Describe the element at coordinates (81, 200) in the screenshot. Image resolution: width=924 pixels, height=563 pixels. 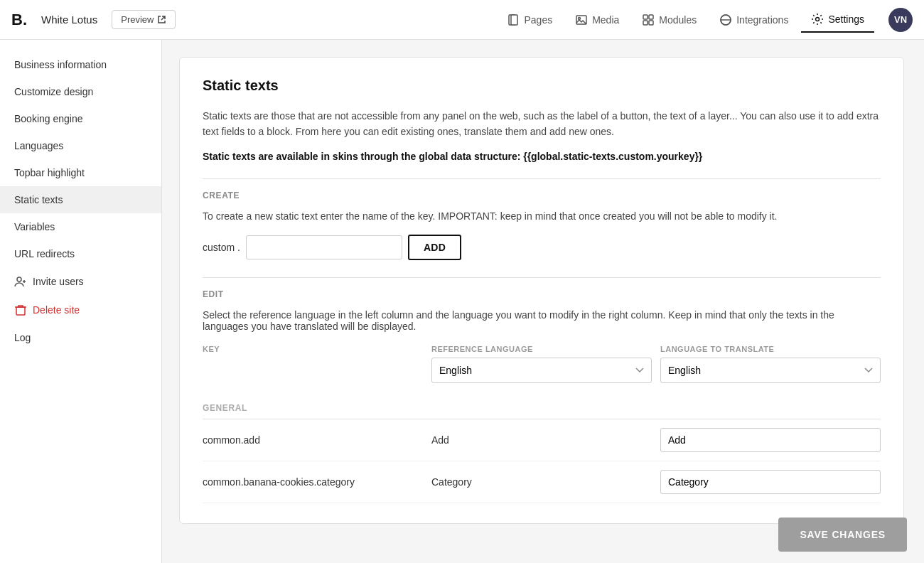
I see `sidebar-item-static-texts: Static texts` at that location.